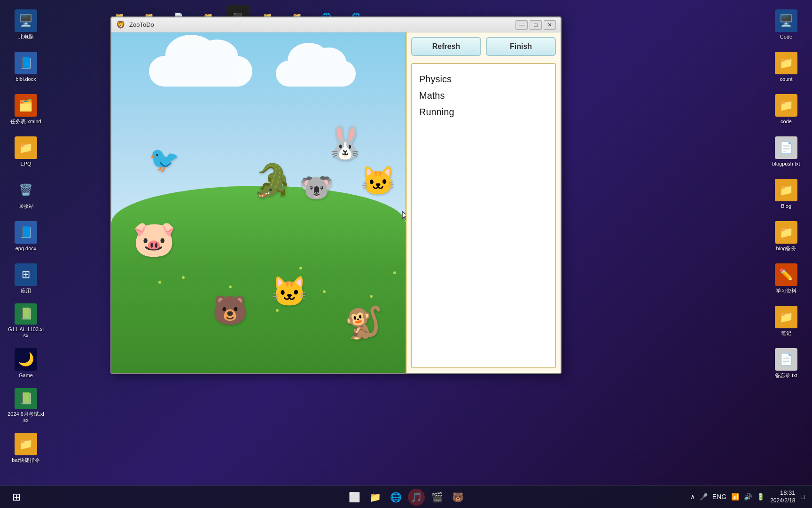 The width and height of the screenshot is (812, 508). Describe the element at coordinates (786, 24) in the screenshot. I see `desktop-icon-code: 🖥️ Code` at that location.